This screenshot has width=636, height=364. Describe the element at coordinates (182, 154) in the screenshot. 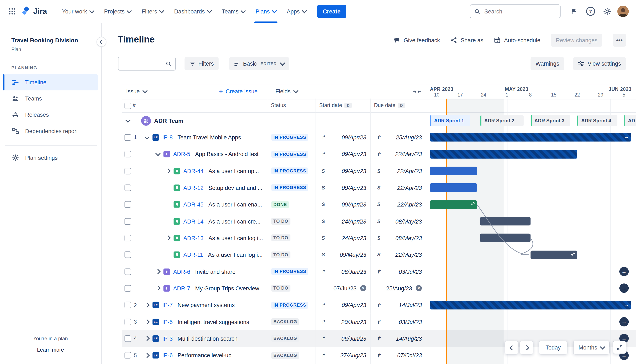

I see `issue-key-link: ADR-5` at that location.